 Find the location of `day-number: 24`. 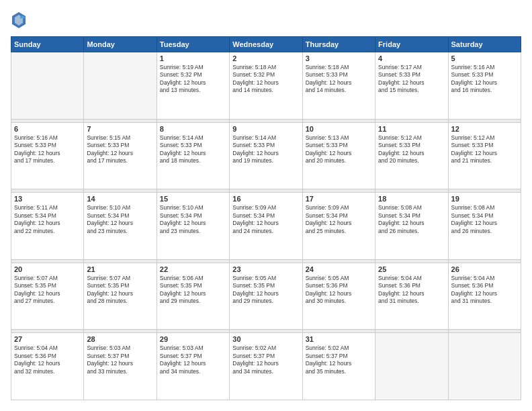

day-number: 24 is located at coordinates (339, 269).